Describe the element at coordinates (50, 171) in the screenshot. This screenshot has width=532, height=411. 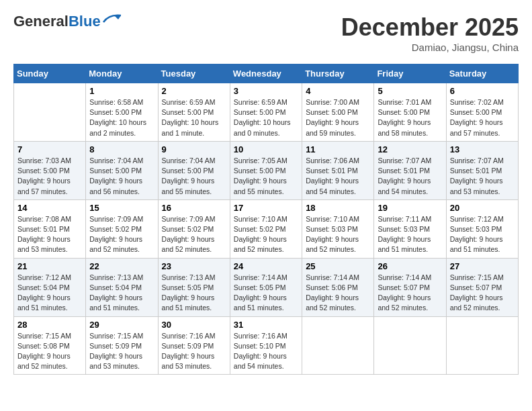
I see `calendar-cell: 7Sunrise: 7:03 AM Sunset: 5:00 PM Daylig…` at that location.